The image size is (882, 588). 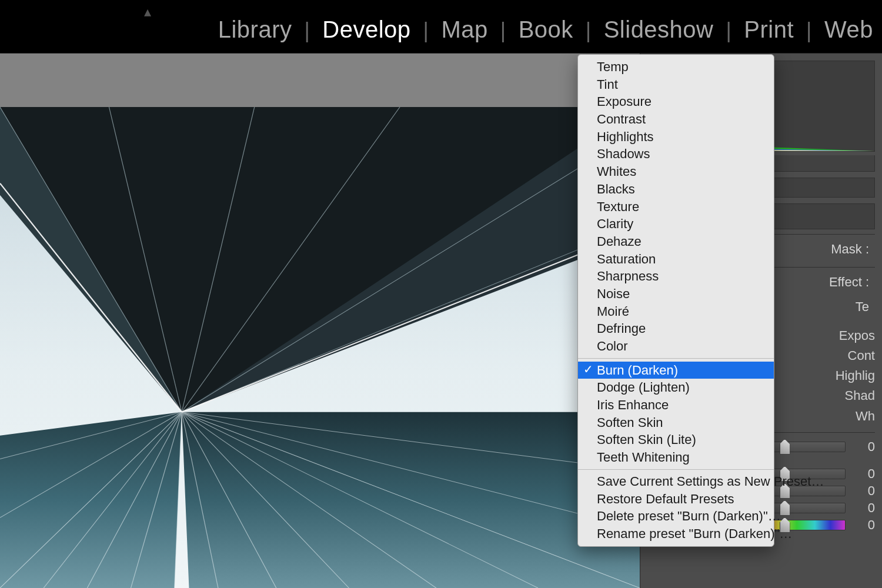 I want to click on dropdown-item: Defringe, so click(x=676, y=329).